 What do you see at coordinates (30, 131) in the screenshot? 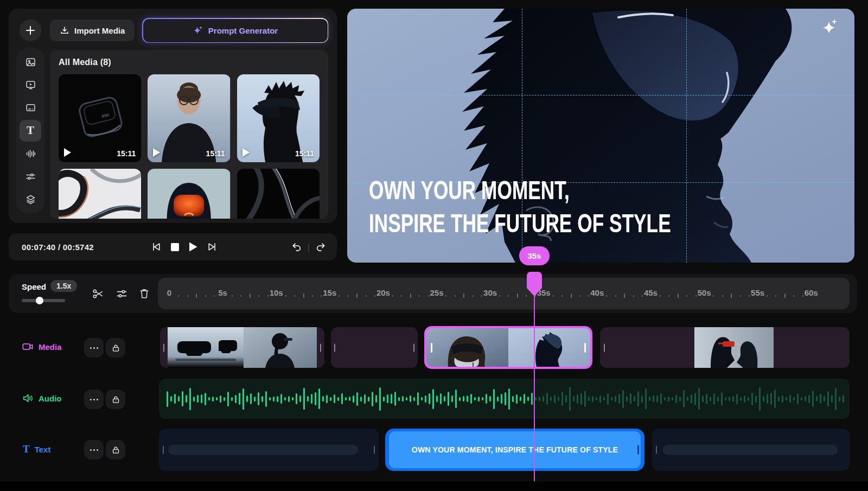
I see `tool-rail: T` at bounding box center [30, 131].